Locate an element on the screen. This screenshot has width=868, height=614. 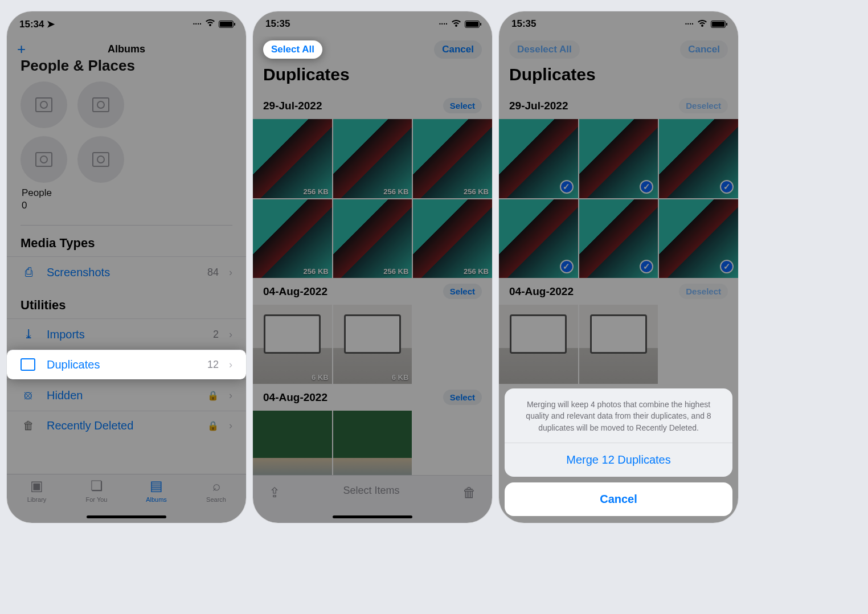
group-header-2: 04-Aug-2022 Select is located at coordinates (372, 292).